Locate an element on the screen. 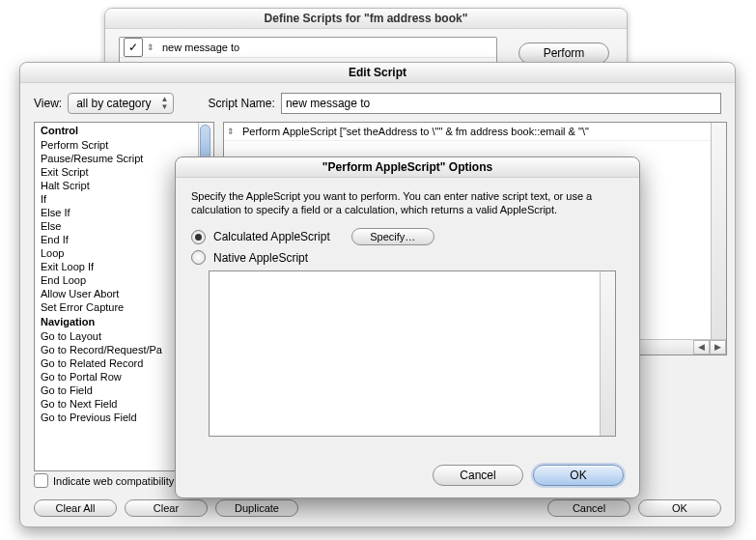  category-header: Control is located at coordinates (117, 130).